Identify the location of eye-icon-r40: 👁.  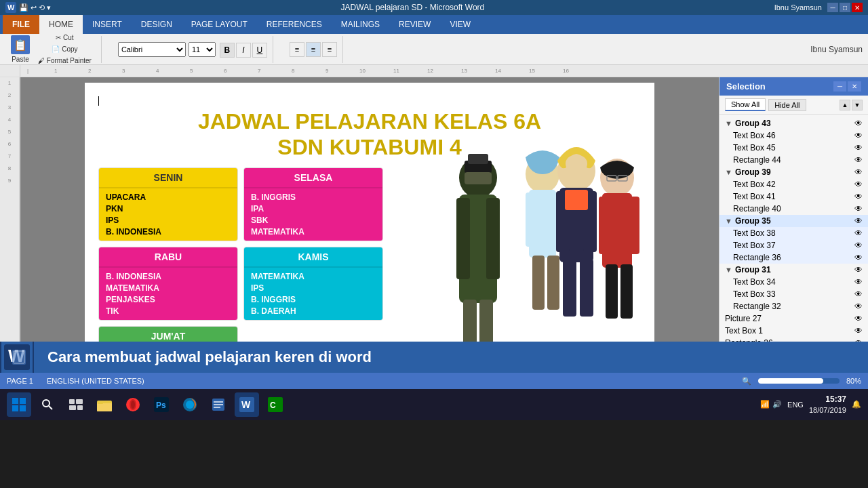
(859, 209).